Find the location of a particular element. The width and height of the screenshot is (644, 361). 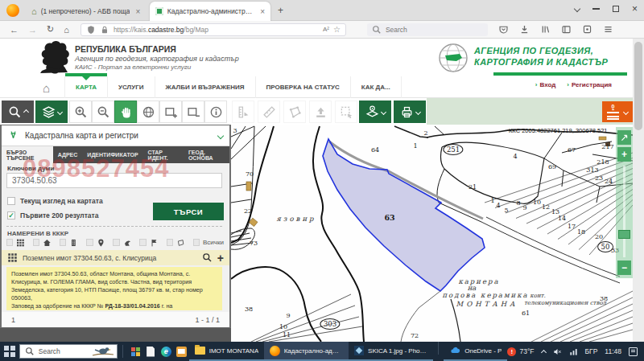

map-parcel-label: 8 is located at coordinates (518, 203).